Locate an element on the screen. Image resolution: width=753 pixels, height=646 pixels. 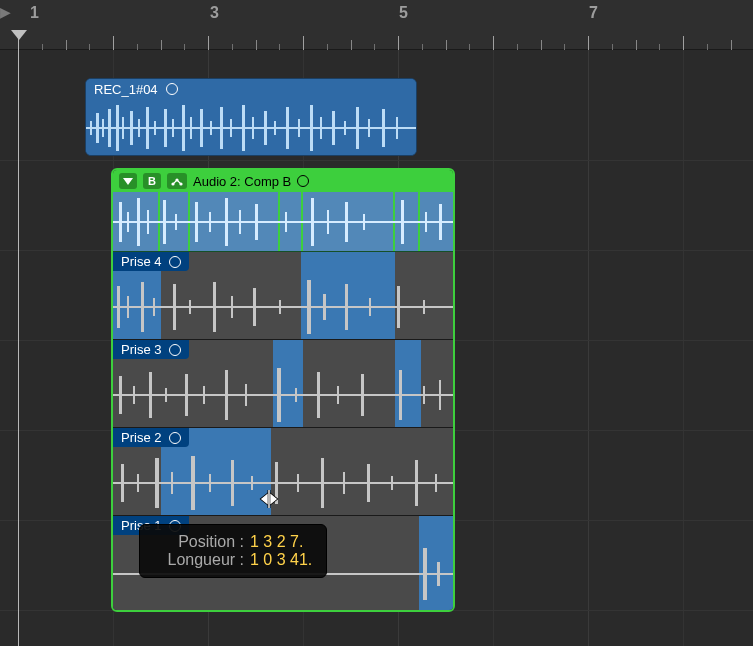
take-label: Prise 4 is located at coordinates (151, 262).